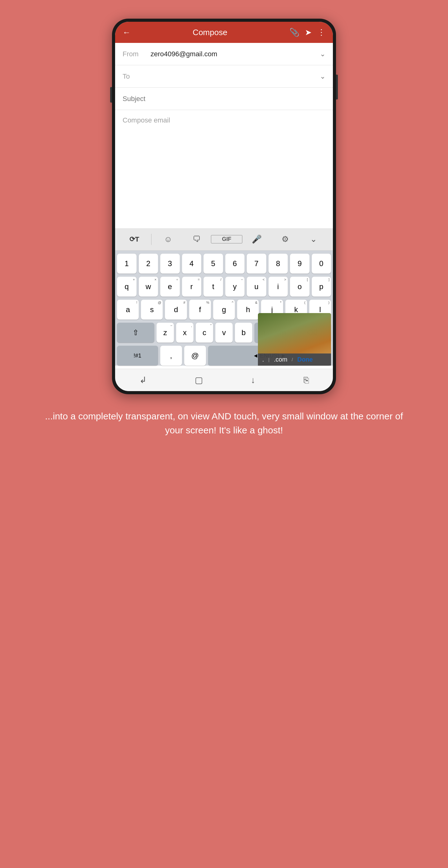  Describe the element at coordinates (197, 239) in the screenshot. I see `sticker-icon: 🗨` at that location.